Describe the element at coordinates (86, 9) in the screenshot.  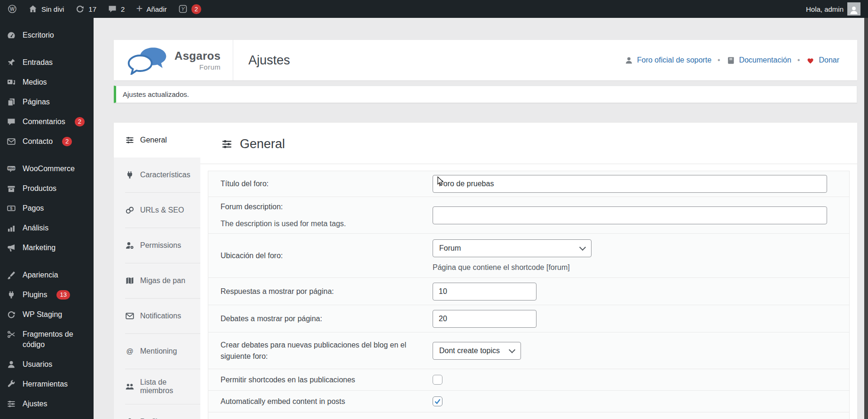
I see `updates-indicator: 17` at that location.